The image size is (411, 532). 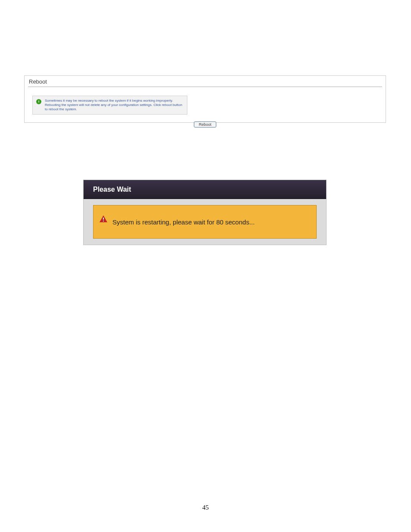 I want to click on please-wait-dialog: Please Wait System is restarting, please…, so click(x=205, y=212).